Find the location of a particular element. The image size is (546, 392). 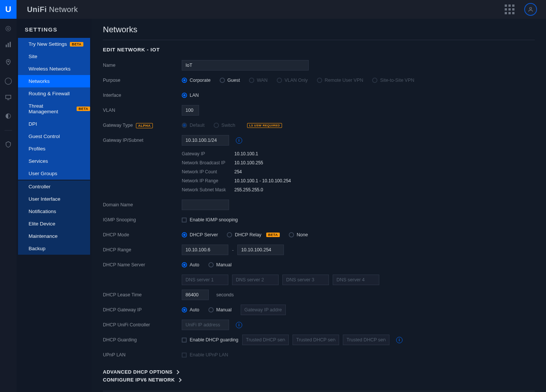

label-vlan: VLAN is located at coordinates (142, 110).